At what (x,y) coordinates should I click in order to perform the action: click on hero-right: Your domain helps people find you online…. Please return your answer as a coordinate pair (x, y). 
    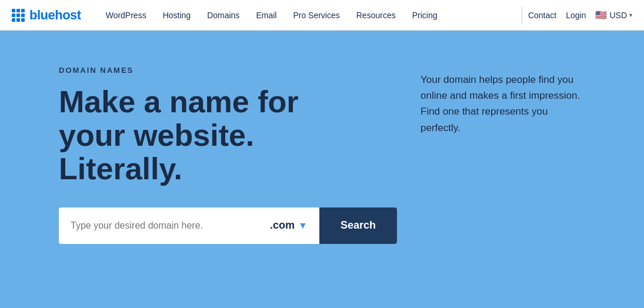
    Looking at the image, I should click on (491, 101).